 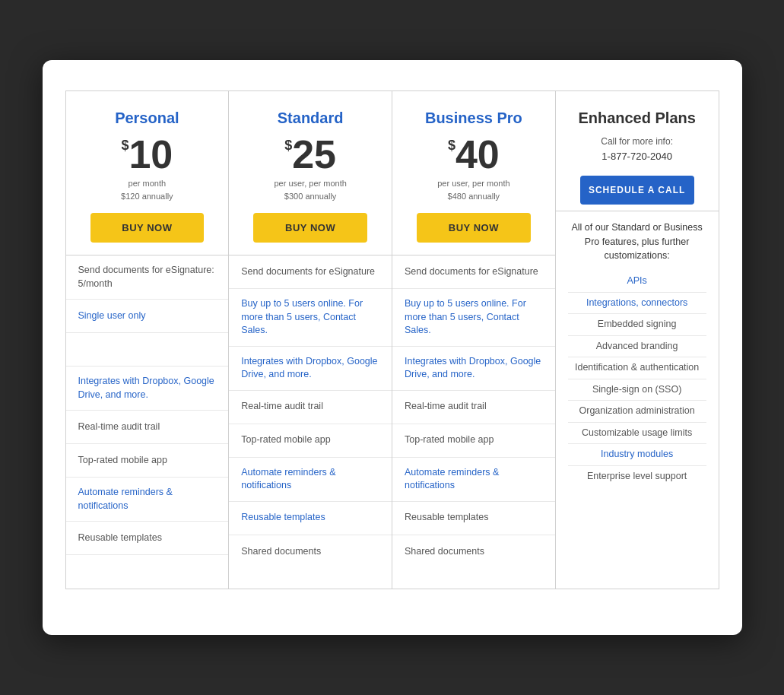 What do you see at coordinates (148, 228) in the screenshot?
I see `plan-personal-buy-button: BUY NOW` at bounding box center [148, 228].